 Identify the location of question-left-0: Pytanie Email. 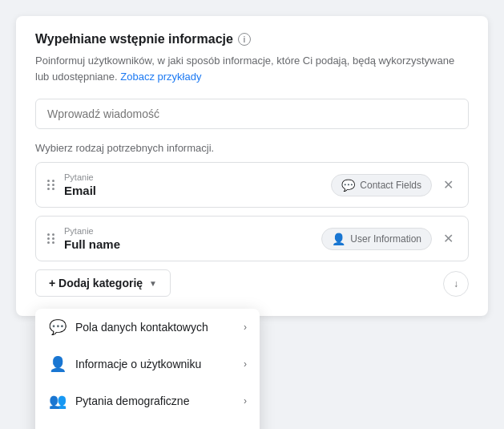
(72, 184).